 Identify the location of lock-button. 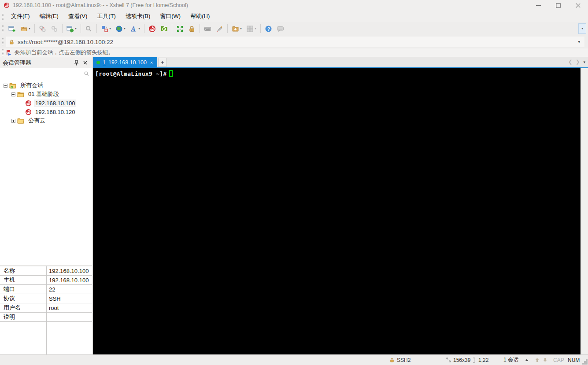
(192, 29).